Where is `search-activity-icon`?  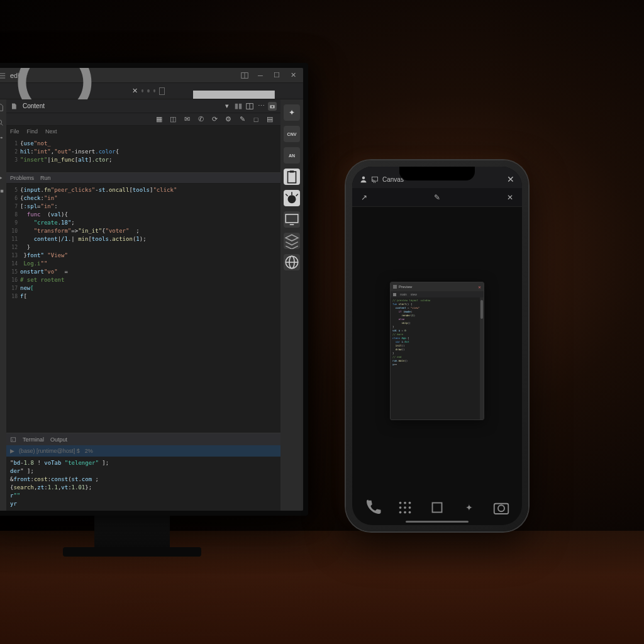 search-activity-icon is located at coordinates (3, 123).